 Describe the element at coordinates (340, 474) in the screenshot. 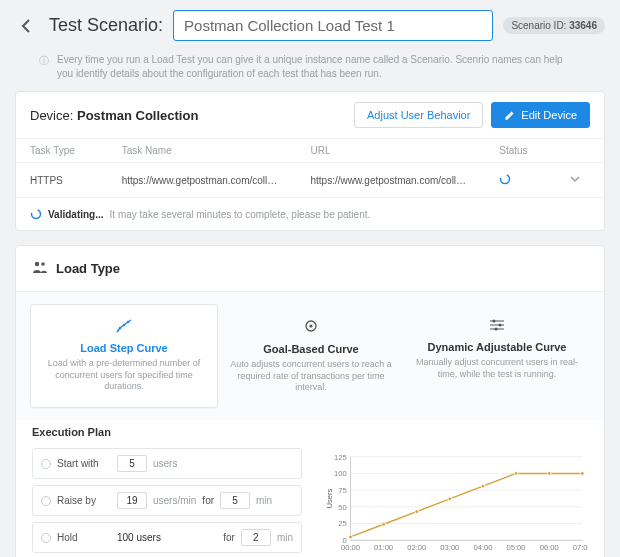

I see `svg-text: 100` at that location.